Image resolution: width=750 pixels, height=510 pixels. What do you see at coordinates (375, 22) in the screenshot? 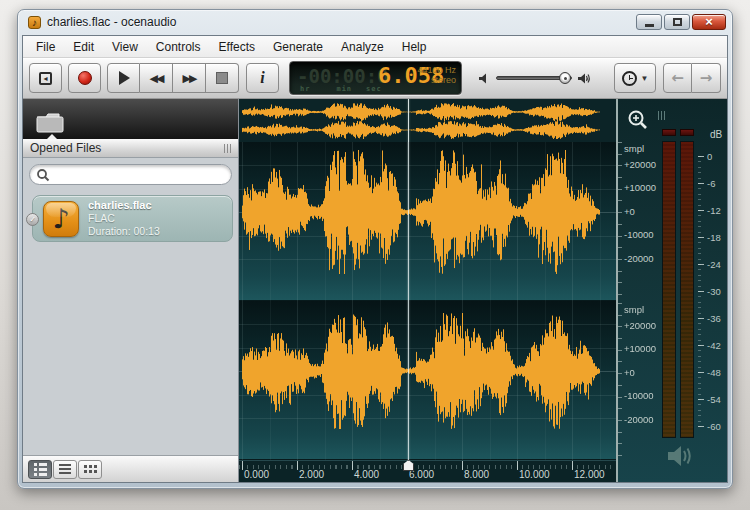
I see `titlebar: ♪ charlies.flac - ocenaudio ×` at bounding box center [375, 22].